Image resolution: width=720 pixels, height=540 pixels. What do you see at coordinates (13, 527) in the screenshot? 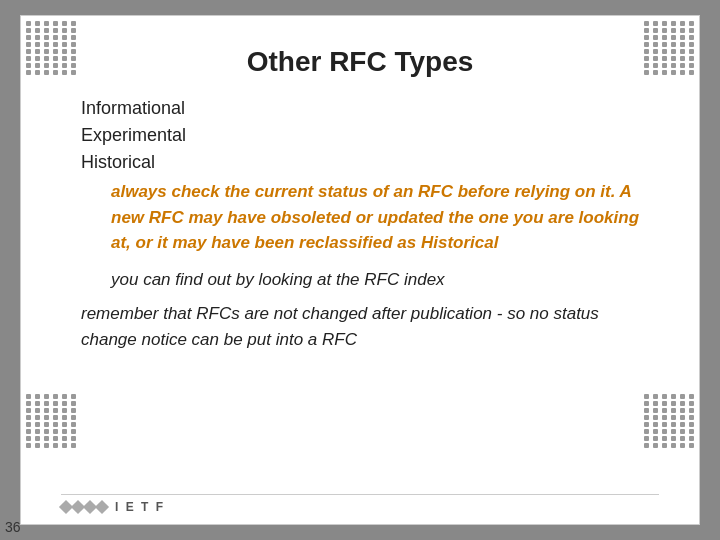
I see `page-number: 36` at bounding box center [13, 527].